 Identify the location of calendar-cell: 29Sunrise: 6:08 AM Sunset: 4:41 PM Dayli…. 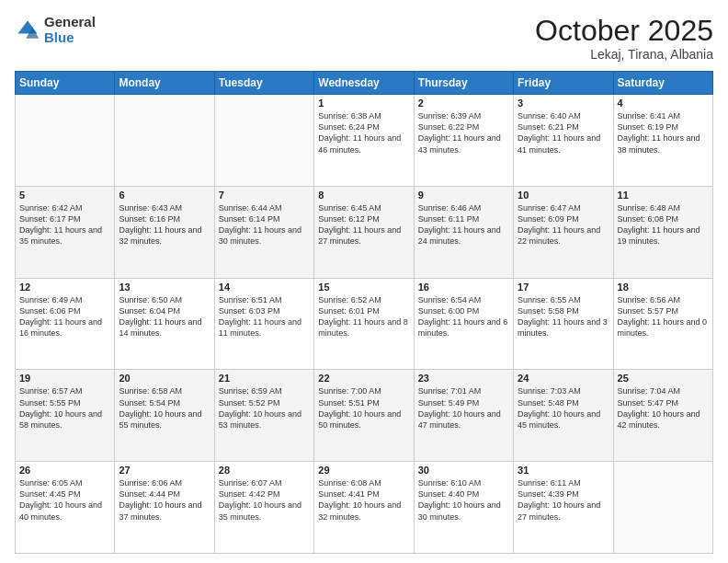
(364, 508).